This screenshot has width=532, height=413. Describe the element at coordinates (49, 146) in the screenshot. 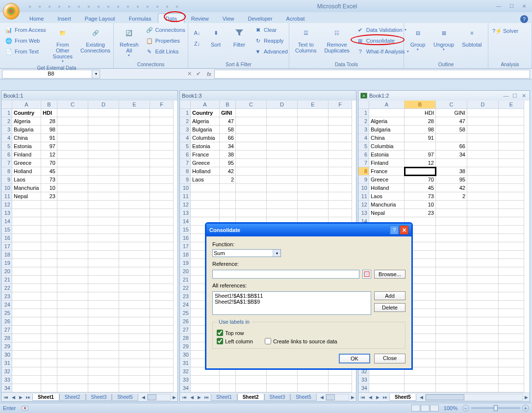

I see `cell: 97` at that location.